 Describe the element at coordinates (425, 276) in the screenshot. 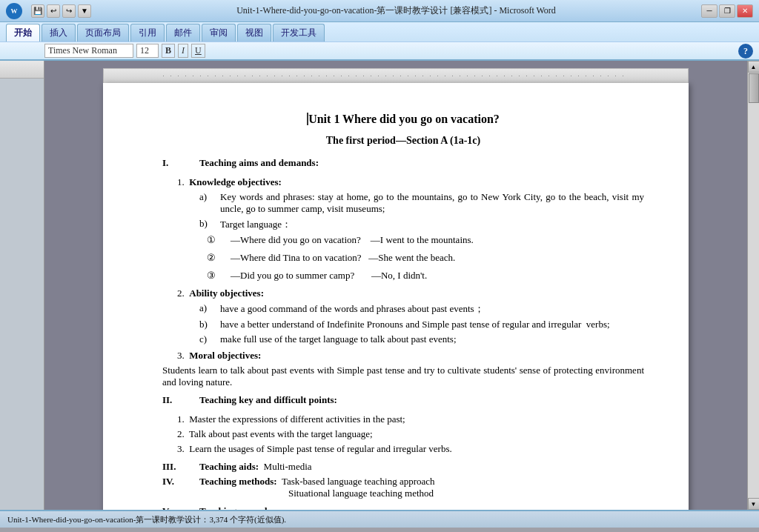

I see `circle-item-3: ③ —Did you go to summer camp? —No, I did…` at that location.